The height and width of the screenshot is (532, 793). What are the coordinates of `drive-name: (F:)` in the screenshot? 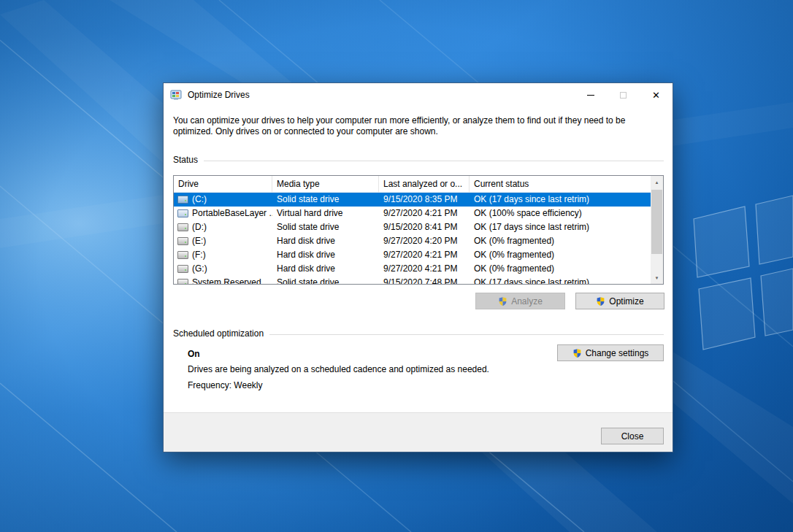 It's located at (199, 255).